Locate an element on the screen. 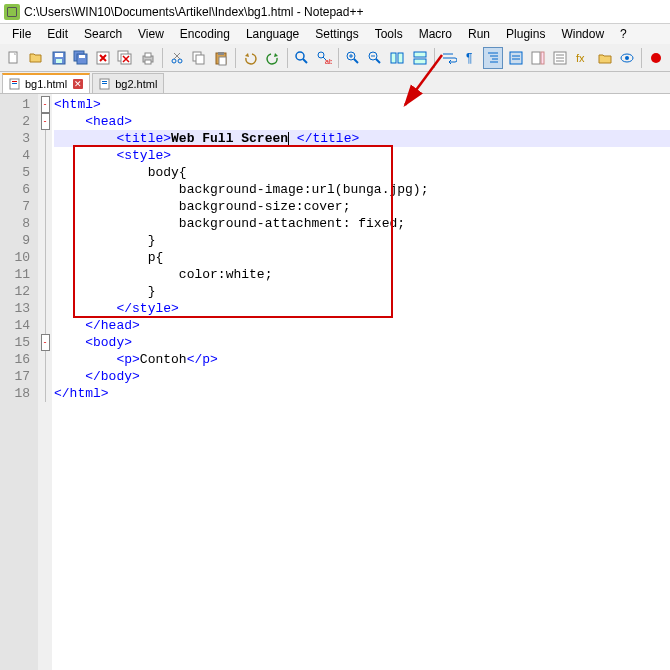  save-button is located at coordinates (58, 58).